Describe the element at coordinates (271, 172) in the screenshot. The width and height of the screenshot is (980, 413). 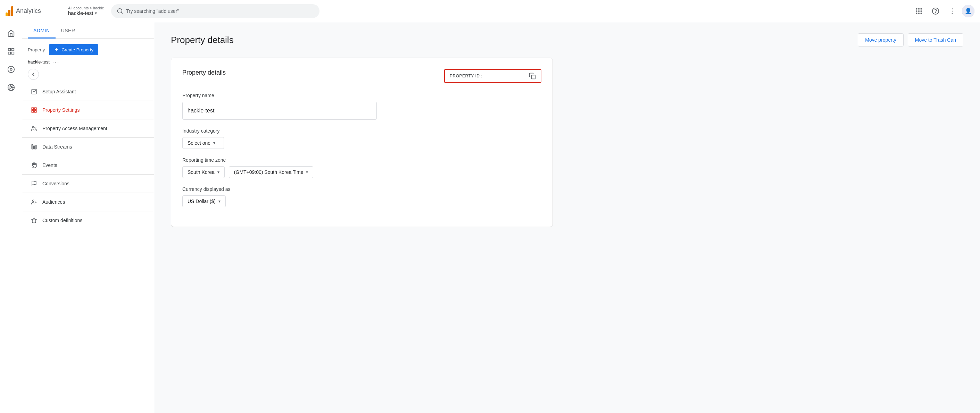
I see `timezone-value-select: (GMT+09:00) South Korea Time ▾` at that location.